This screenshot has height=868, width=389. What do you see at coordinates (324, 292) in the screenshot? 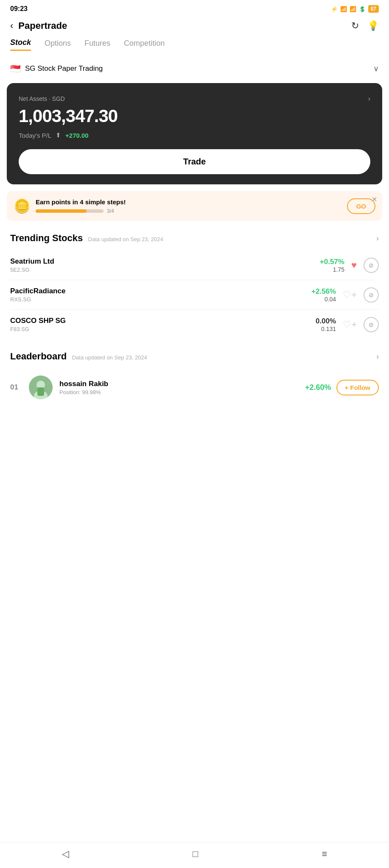
I see `stock-pct-2: +2.56%` at bounding box center [324, 292].